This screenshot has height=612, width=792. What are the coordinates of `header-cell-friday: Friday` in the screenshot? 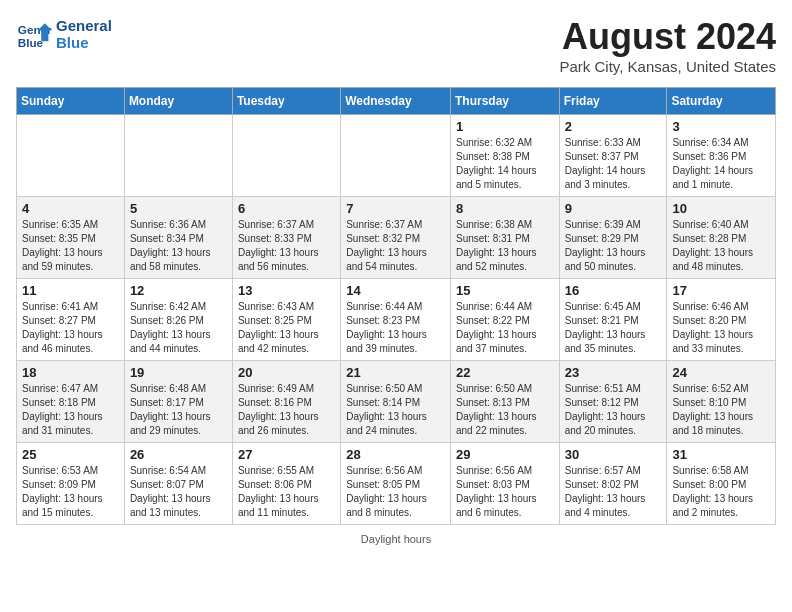 It's located at (613, 102).